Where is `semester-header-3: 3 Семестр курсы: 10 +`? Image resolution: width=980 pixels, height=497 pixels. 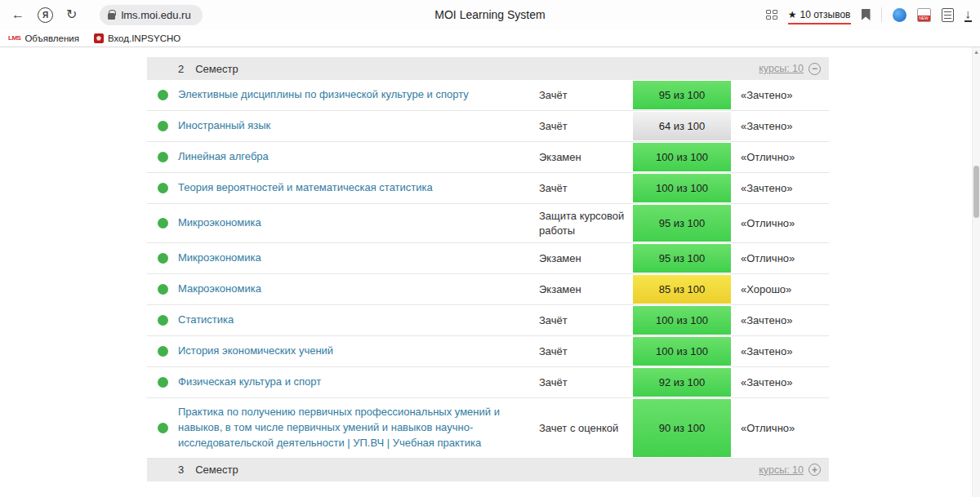 semester-header-3: 3 Семестр курсы: 10 + is located at coordinates (488, 470).